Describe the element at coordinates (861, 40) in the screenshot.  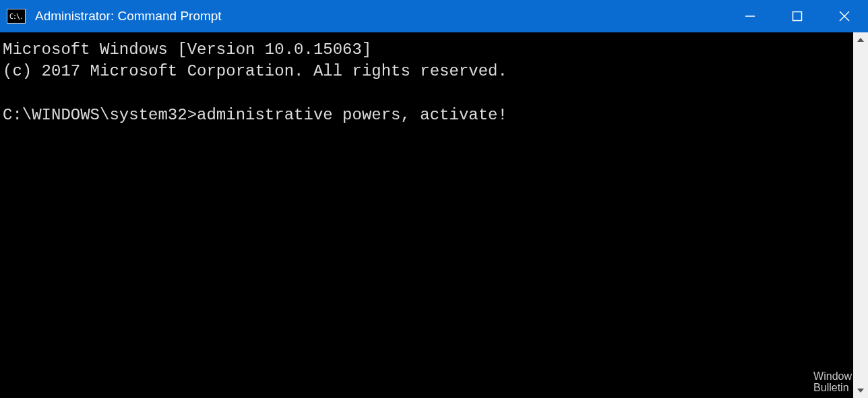
I see `scroll-up-arrow-icon` at that location.